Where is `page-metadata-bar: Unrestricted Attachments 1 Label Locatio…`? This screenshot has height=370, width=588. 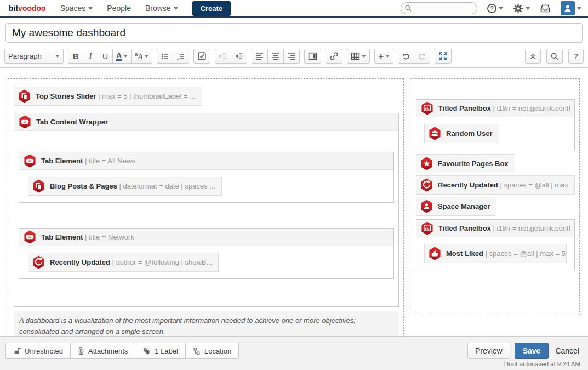
page-metadata-bar: Unrestricted Attachments 1 Label Locatio… is located at coordinates (122, 351).